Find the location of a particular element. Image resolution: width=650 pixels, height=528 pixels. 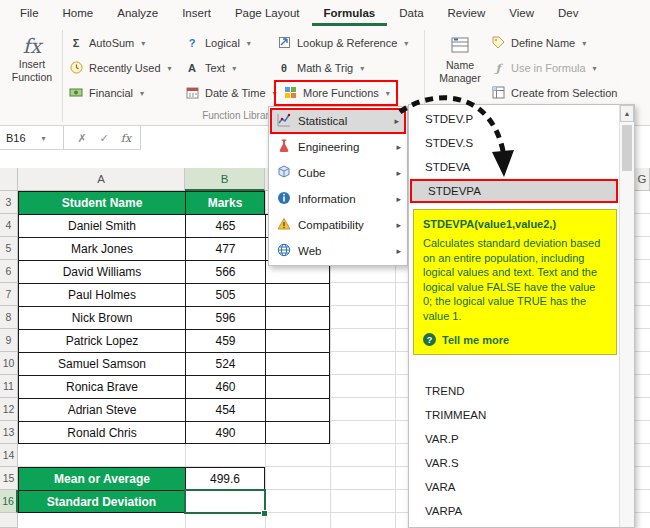

insert-function-fx-icon: fx is located at coordinates (126, 138).